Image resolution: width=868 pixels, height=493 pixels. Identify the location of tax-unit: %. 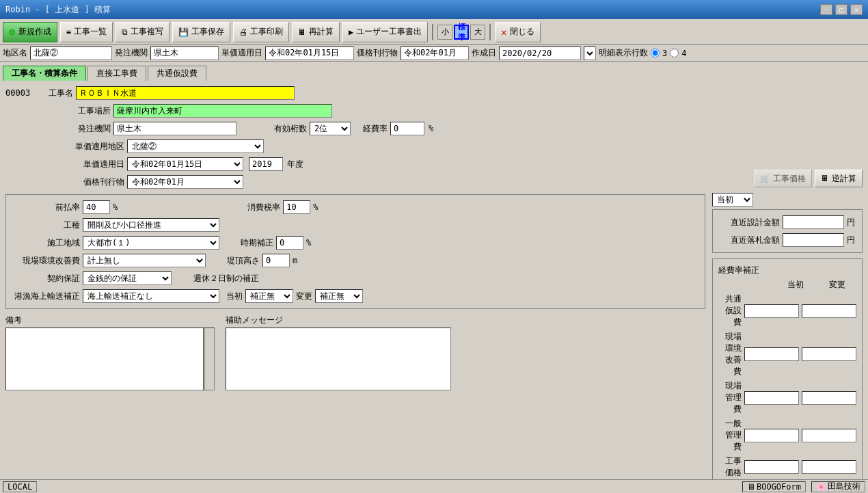
(316, 207).